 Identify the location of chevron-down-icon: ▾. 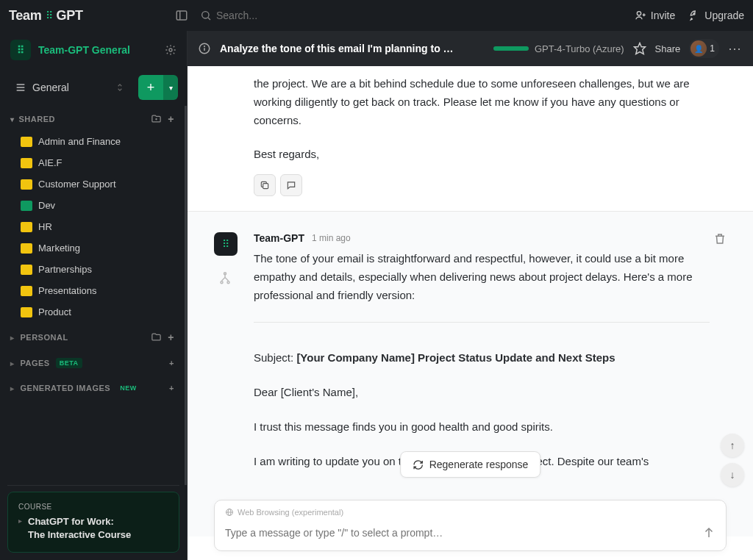
(13, 119).